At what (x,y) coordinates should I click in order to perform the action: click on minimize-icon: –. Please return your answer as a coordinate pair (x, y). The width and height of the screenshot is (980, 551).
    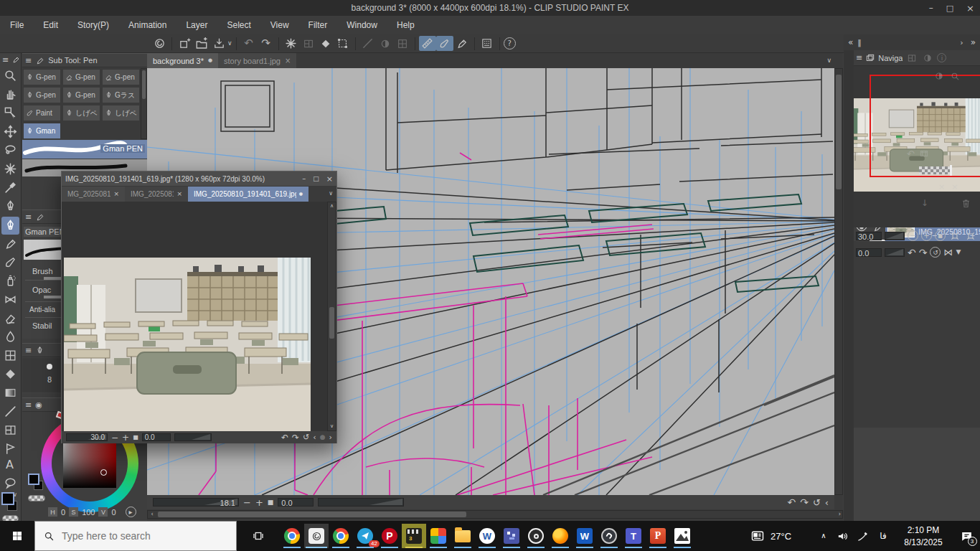
    Looking at the image, I should click on (931, 8).